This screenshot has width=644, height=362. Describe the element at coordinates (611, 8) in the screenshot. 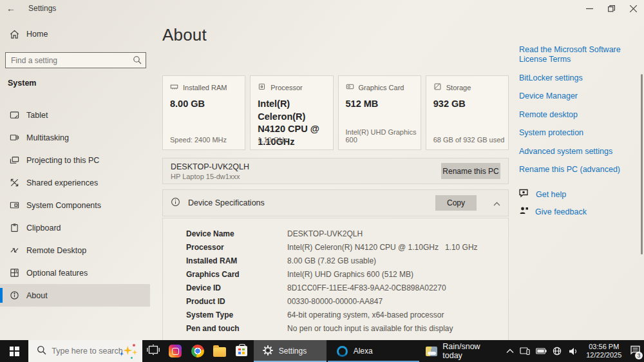

I see `restore-button` at that location.